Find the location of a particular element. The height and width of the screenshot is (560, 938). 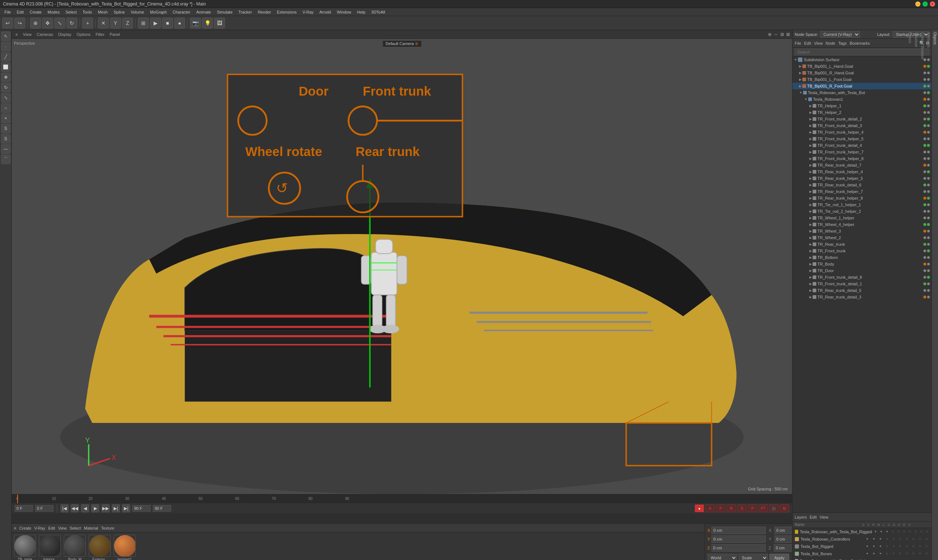

tree-item: ▶TR_Helper_1 is located at coordinates (862, 106).